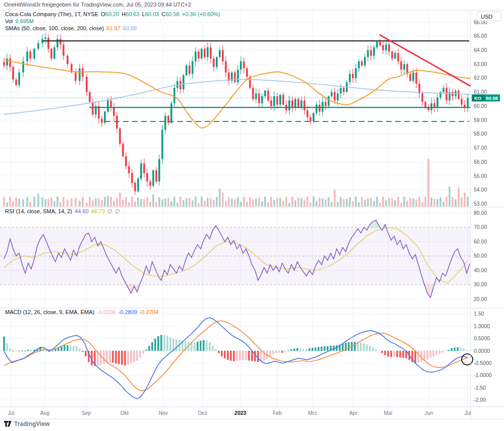  I want to click on rsi-value: 44.60, so click(82, 211).